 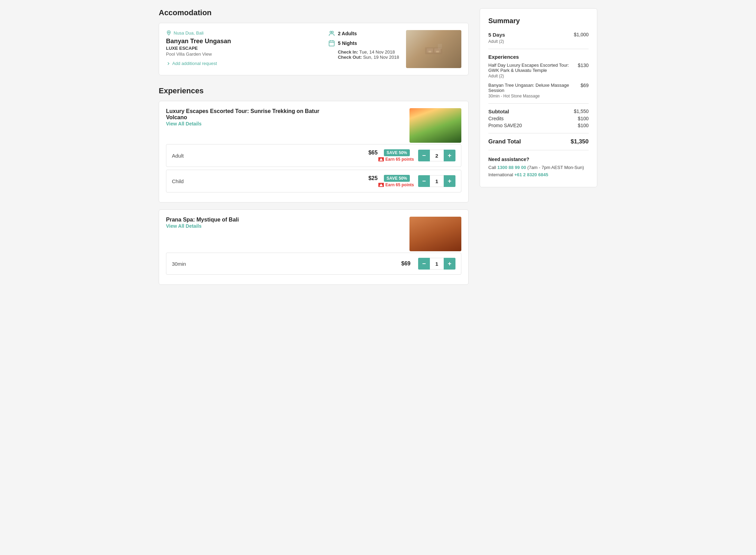 What do you see at coordinates (332, 43) in the screenshot?
I see `calendar-icon` at bounding box center [332, 43].